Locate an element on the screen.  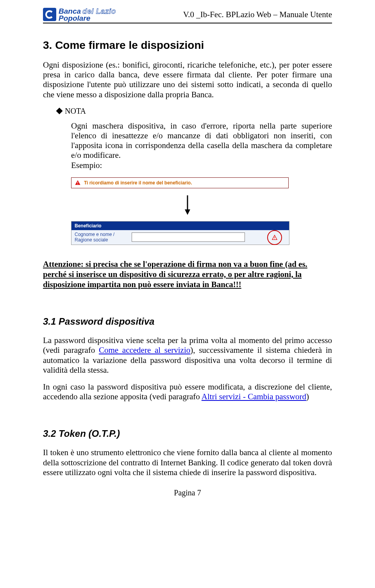
section-3-intro: Ogni disposizione (es.: bonifici, giroco… is located at coordinates (188, 80).